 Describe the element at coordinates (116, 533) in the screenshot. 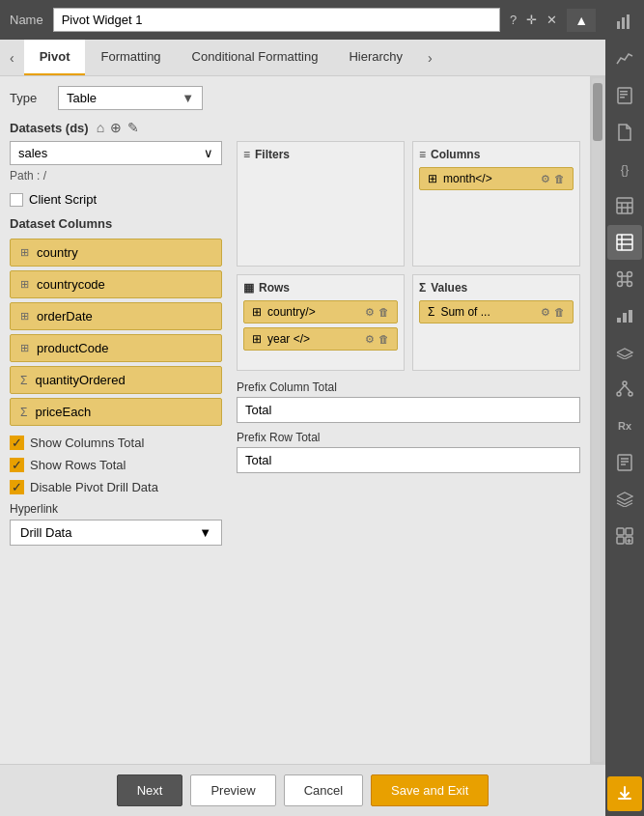

I see `drill-data-select: Drill Data ▼` at that location.